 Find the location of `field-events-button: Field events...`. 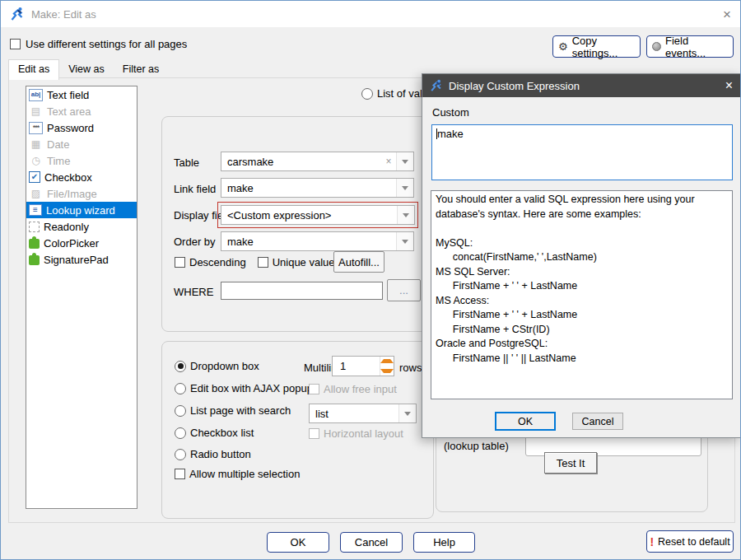

field-events-button: Field events... is located at coordinates (690, 46).